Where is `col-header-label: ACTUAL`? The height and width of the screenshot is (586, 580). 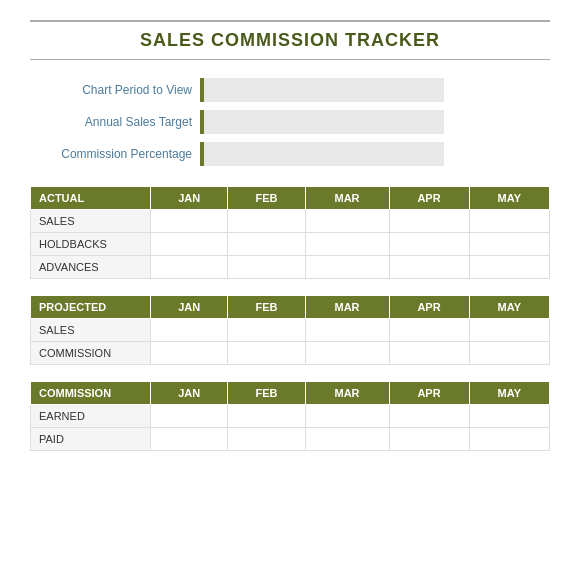
col-header-label: ACTUAL is located at coordinates (91, 198).